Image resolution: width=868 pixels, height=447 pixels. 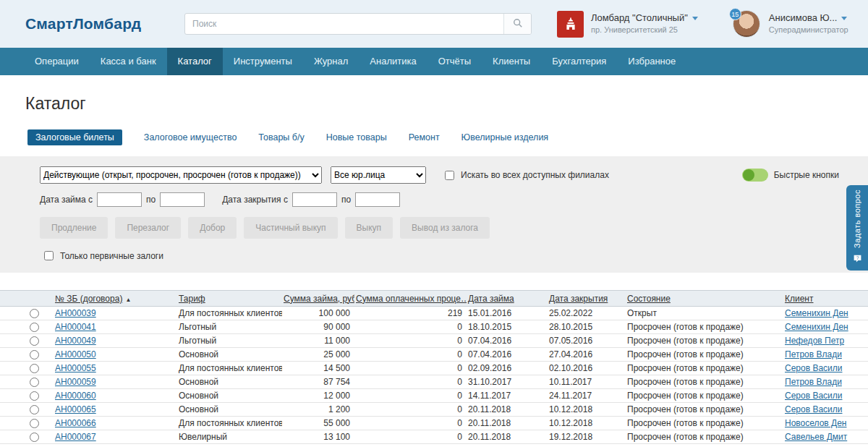 I want to click on ticket-link: АН000066, so click(x=75, y=423).